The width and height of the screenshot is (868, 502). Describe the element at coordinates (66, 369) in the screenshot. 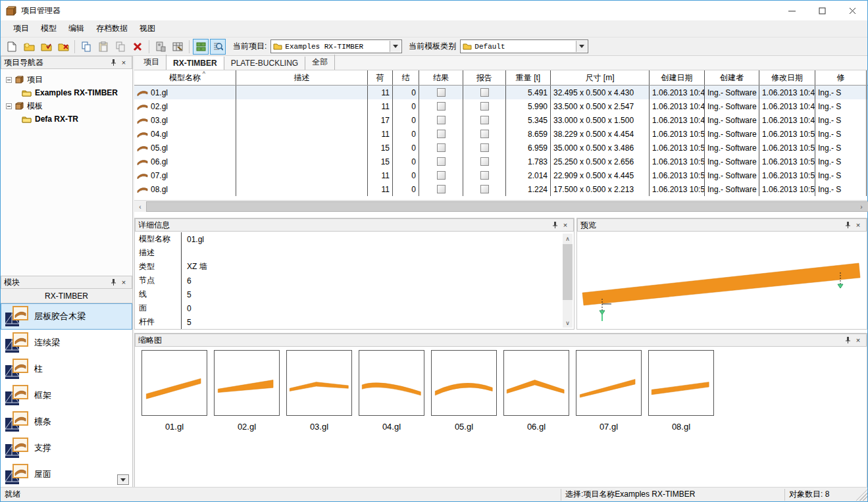

I see `module-item-柱: 柱` at that location.